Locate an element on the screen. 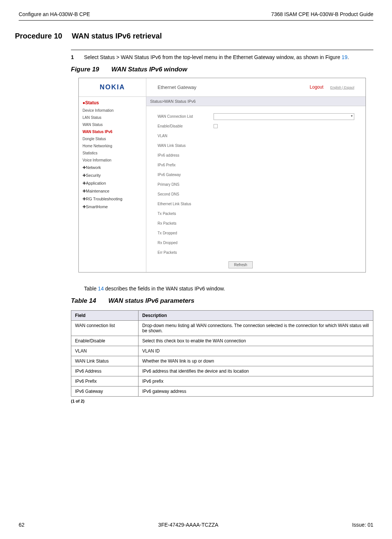 Image resolution: width=392 pixels, height=539 pixels. field-tx-packets: Tx Packets is located at coordinates (256, 214).